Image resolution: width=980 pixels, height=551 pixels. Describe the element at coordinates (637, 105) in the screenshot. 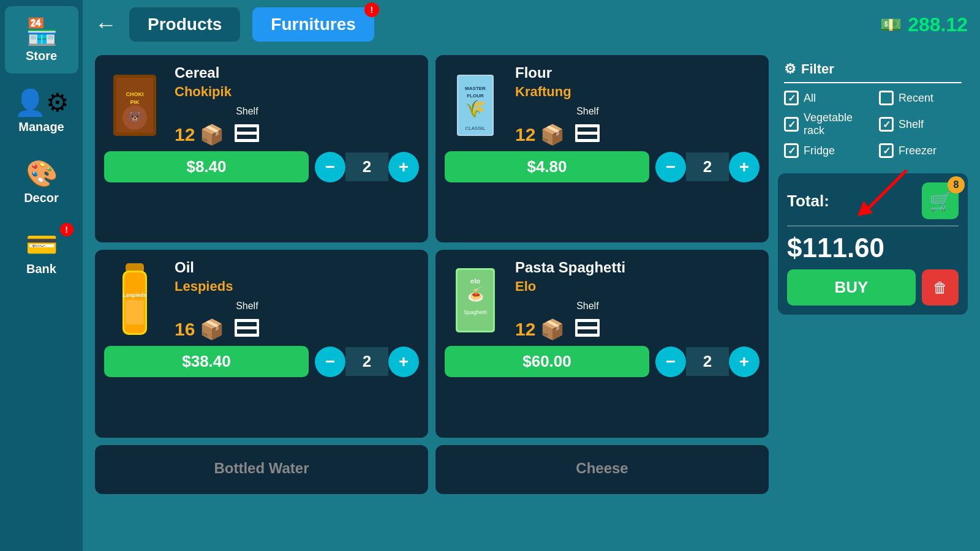

I see `product-info-flour: Flour Kraftung 12 📦 Shelf` at that location.